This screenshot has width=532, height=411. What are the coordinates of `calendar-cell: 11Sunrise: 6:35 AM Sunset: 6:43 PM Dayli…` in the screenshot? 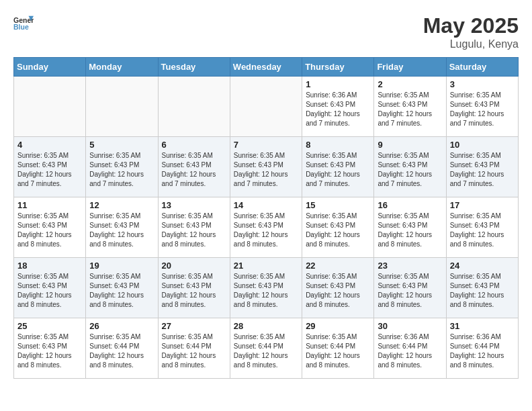 It's located at (50, 228).